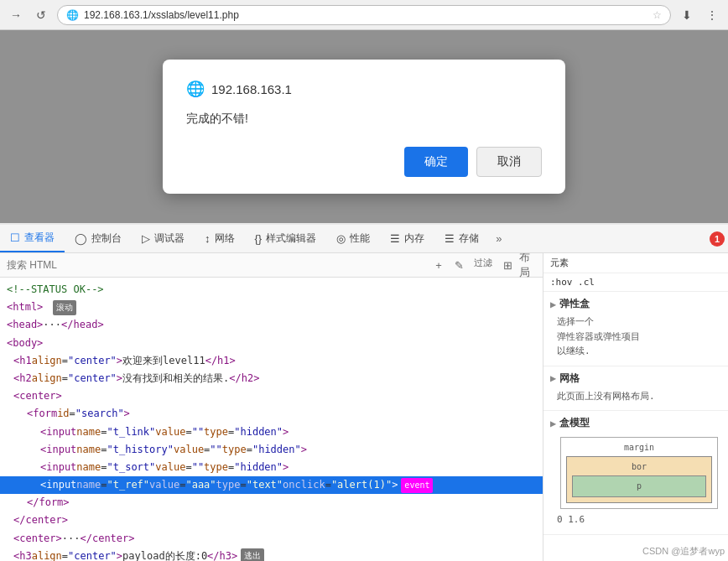 Image resolution: width=728 pixels, height=561 pixels. What do you see at coordinates (252, 555) in the screenshot?
I see `exit-badge: 逃出` at bounding box center [252, 555].